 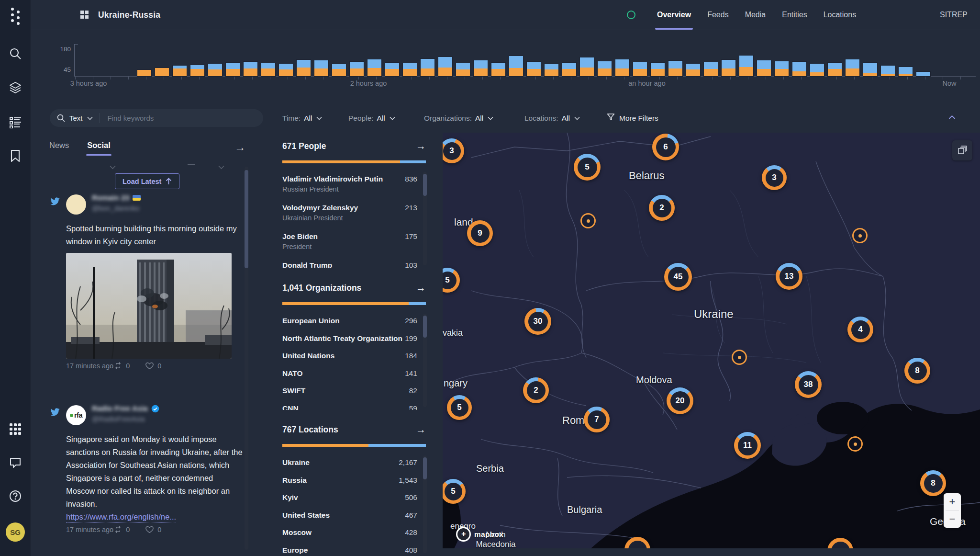 I want to click on tweet-link: https://www.rfa.org/english/ne..., so click(x=121, y=517).